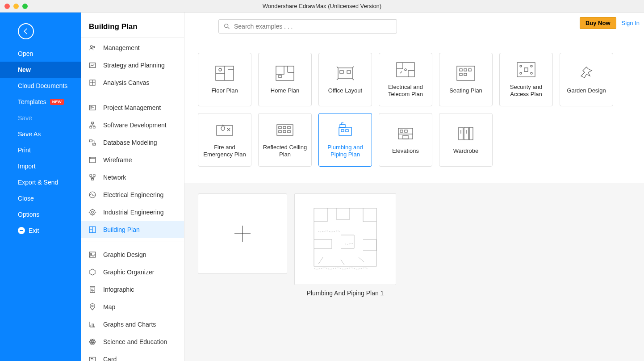 This screenshot has width=644, height=361. I want to click on cat-label: Network, so click(114, 177).